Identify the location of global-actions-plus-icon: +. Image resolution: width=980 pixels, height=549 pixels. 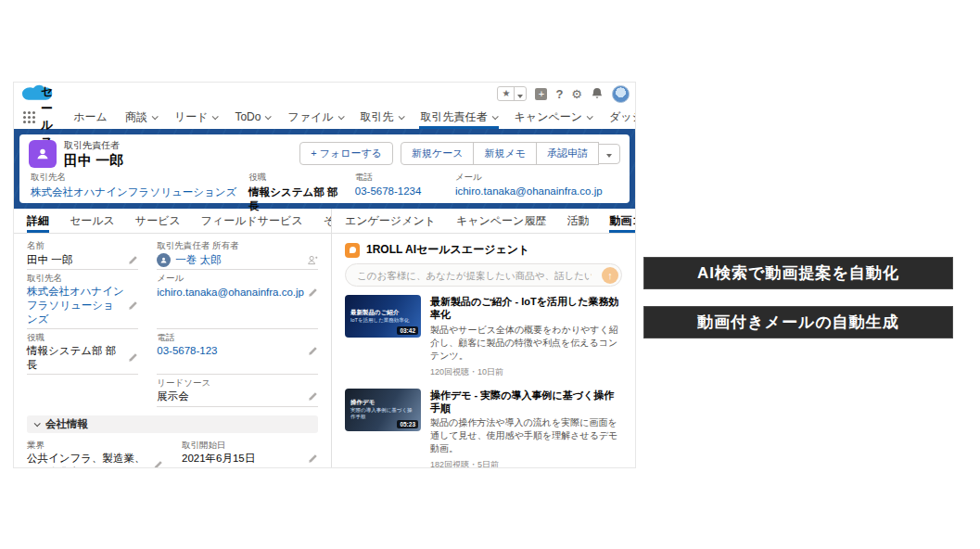
(541, 95).